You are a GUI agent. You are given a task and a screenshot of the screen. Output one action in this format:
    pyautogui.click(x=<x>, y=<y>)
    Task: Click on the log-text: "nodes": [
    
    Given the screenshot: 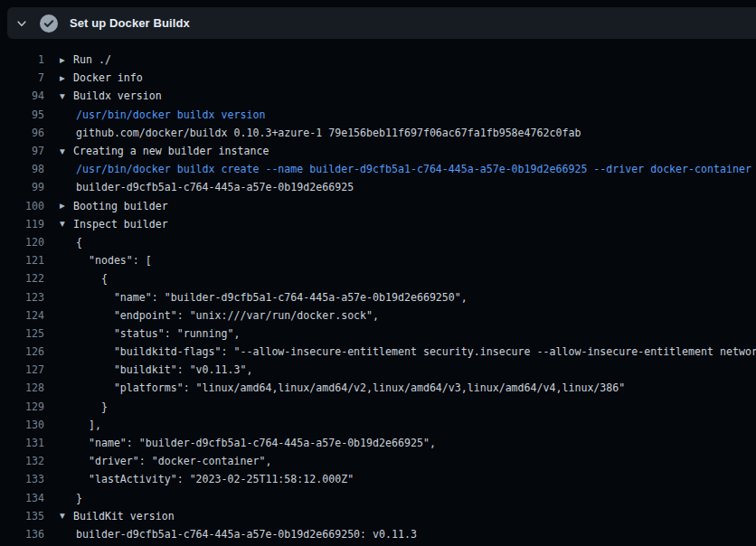 What is the action you would take?
    pyautogui.click(x=114, y=260)
    